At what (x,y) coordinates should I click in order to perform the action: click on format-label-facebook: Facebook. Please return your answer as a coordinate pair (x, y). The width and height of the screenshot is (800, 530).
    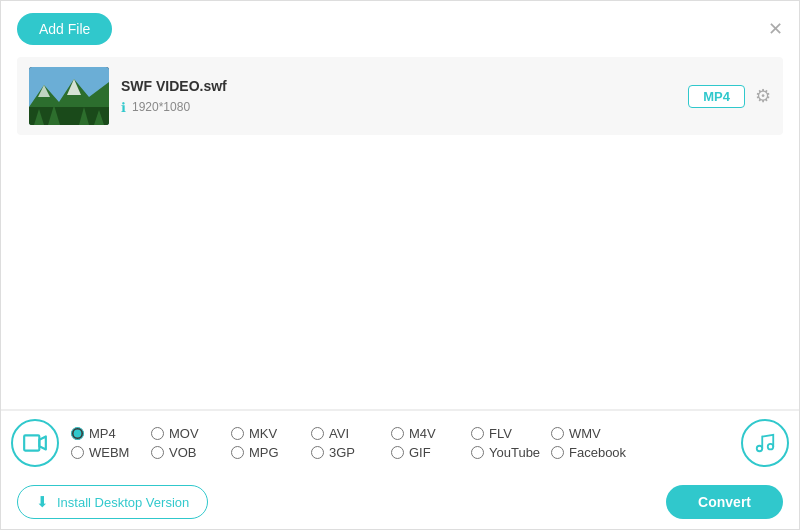
    Looking at the image, I should click on (598, 452).